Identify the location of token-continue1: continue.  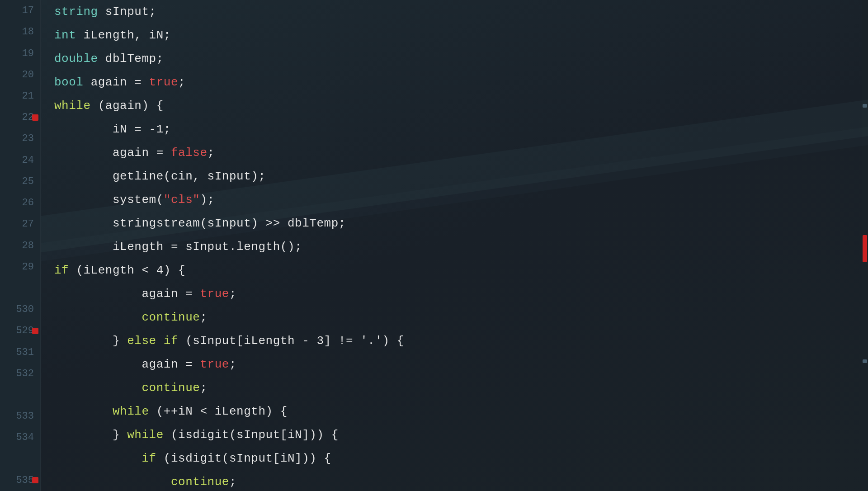
(171, 317).